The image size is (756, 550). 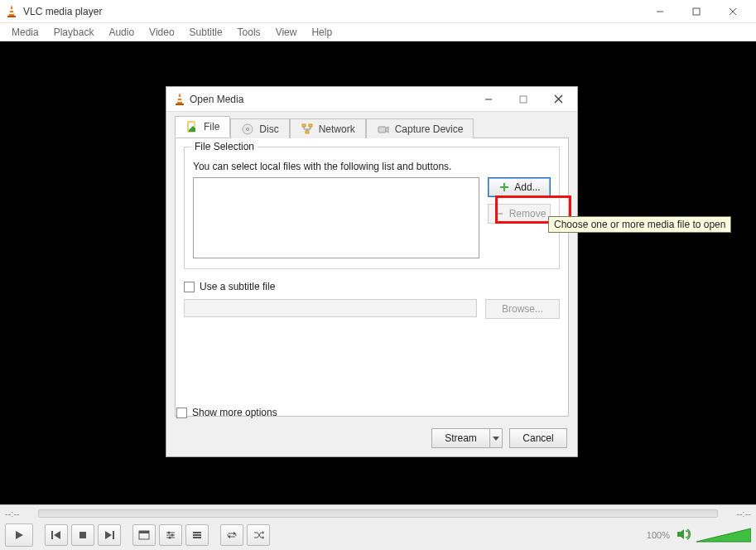 What do you see at coordinates (538, 438) in the screenshot?
I see `cancel-button-label: Cancel` at bounding box center [538, 438].